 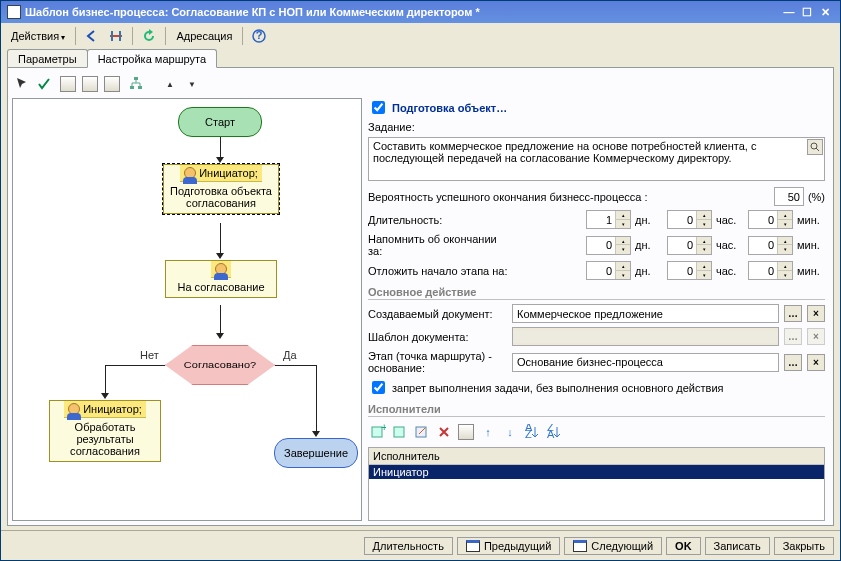 I want to click on task-textarea: Составить коммерческое предложение на ос…, so click(x=596, y=159).